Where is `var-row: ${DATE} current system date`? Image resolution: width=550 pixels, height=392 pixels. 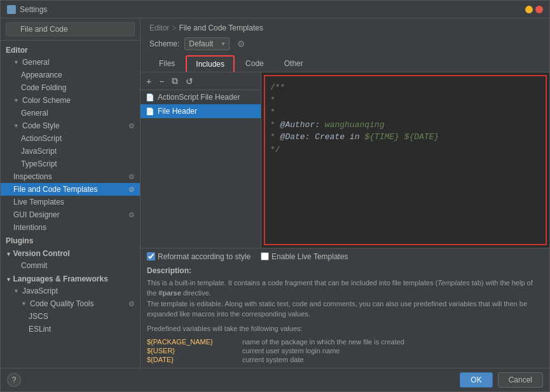 var-row: ${DATE} current system date is located at coordinates (345, 360).